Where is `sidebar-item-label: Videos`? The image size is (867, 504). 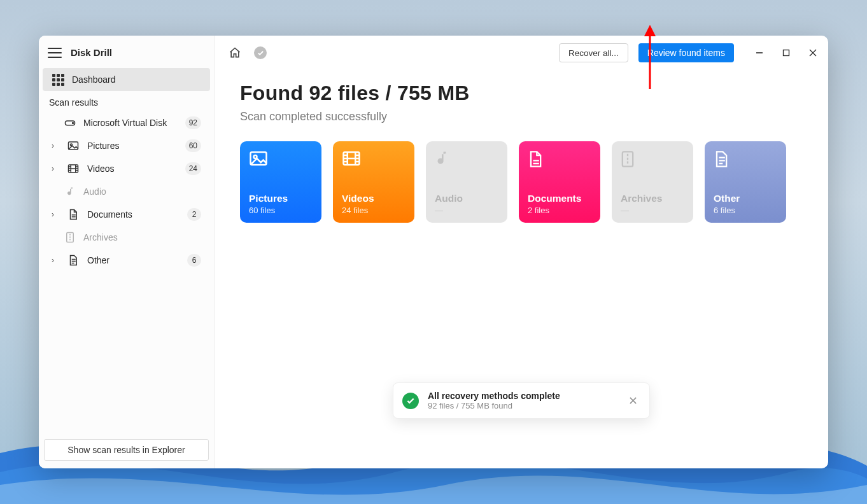
sidebar-item-label: Videos is located at coordinates (132, 169).